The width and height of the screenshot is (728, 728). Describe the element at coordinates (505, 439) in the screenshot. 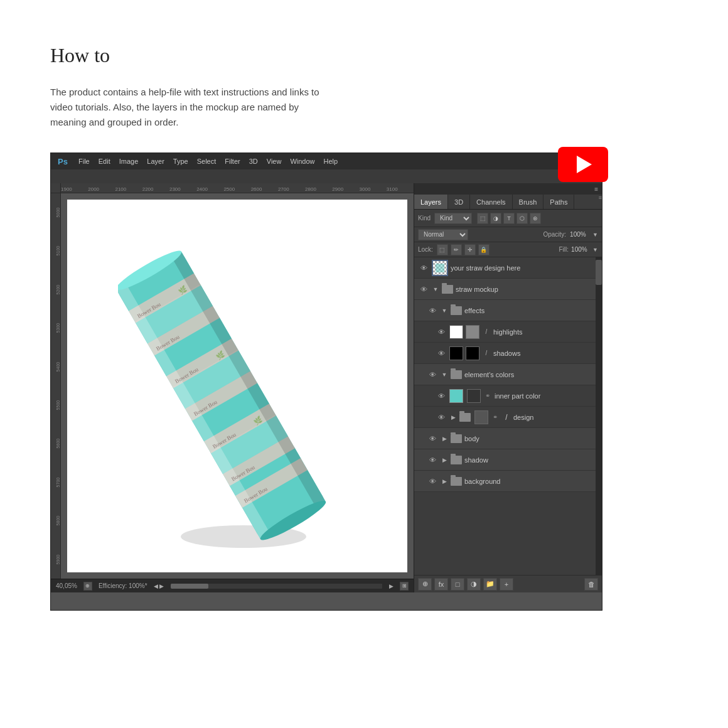

I see `layer-item: 👁 ▶ body` at that location.